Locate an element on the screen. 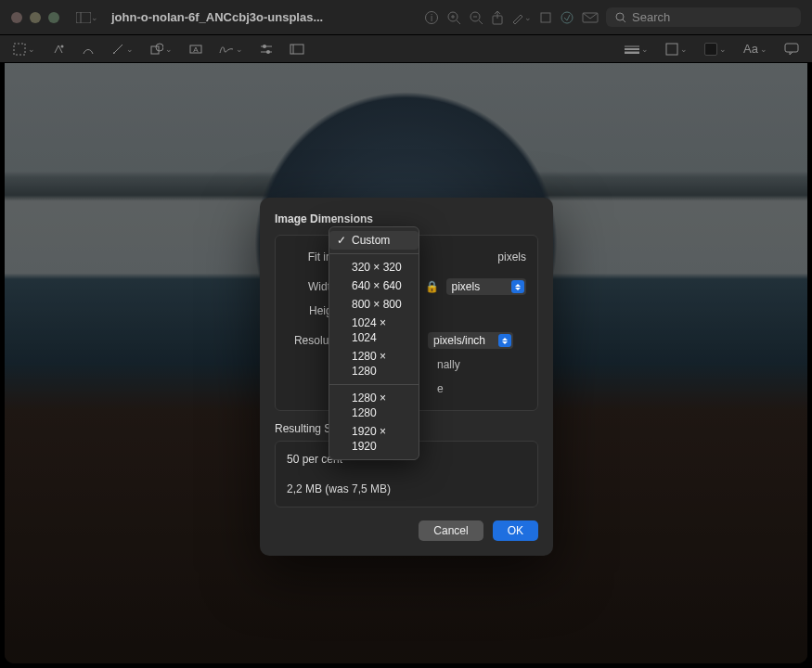 The height and width of the screenshot is (668, 812). mail-icon is located at coordinates (590, 18).